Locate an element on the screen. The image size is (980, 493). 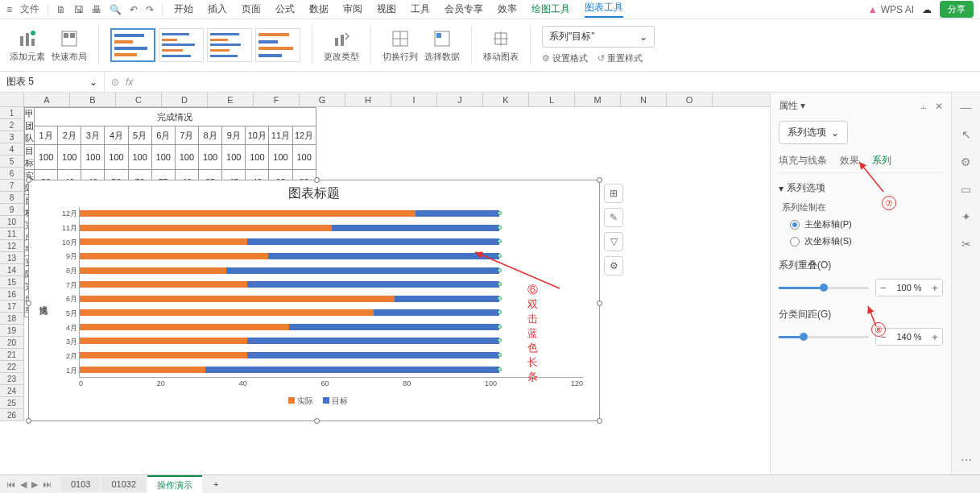
quick-layout-button: 快速布局 is located at coordinates (69, 45).